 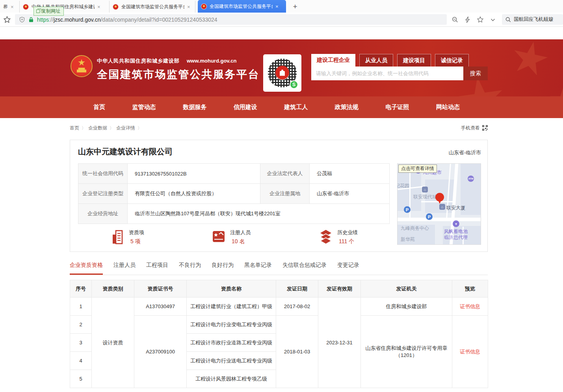 I want to click on mobile-view-button: 手机查看, so click(x=474, y=128).